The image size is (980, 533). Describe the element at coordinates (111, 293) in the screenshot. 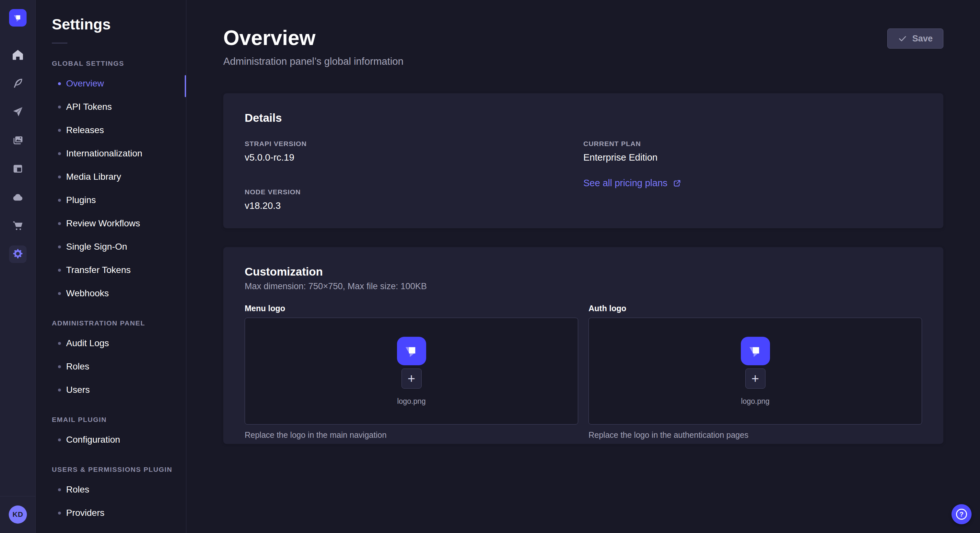

I see `sidebar-item-webhooks: Webhooks` at that location.